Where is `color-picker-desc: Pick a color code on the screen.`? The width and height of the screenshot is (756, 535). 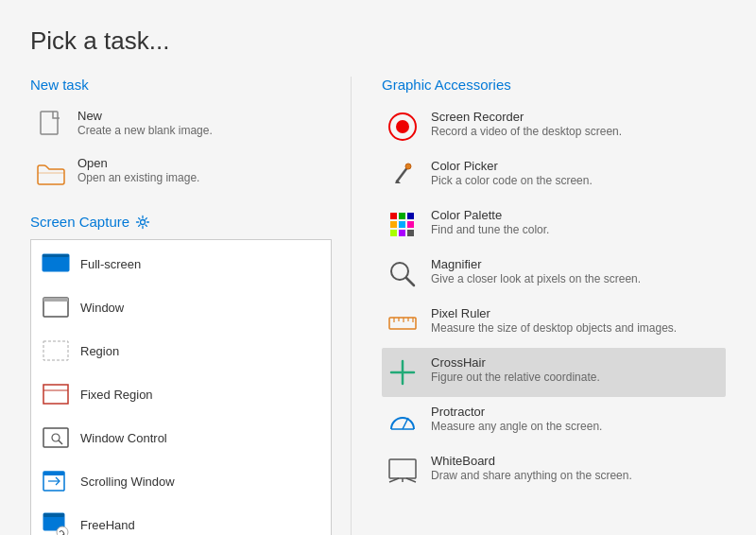 color-picker-desc: Pick a color code on the screen. is located at coordinates (512, 181).